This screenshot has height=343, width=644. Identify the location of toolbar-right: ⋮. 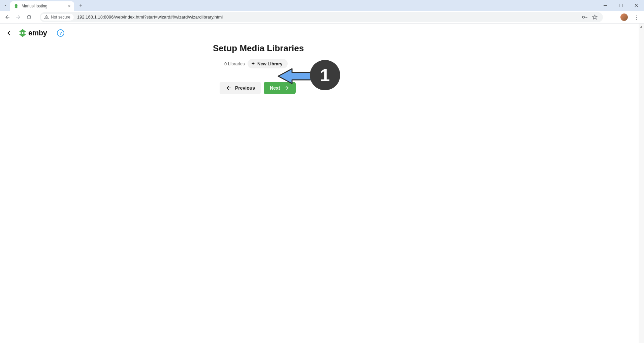
(624, 17).